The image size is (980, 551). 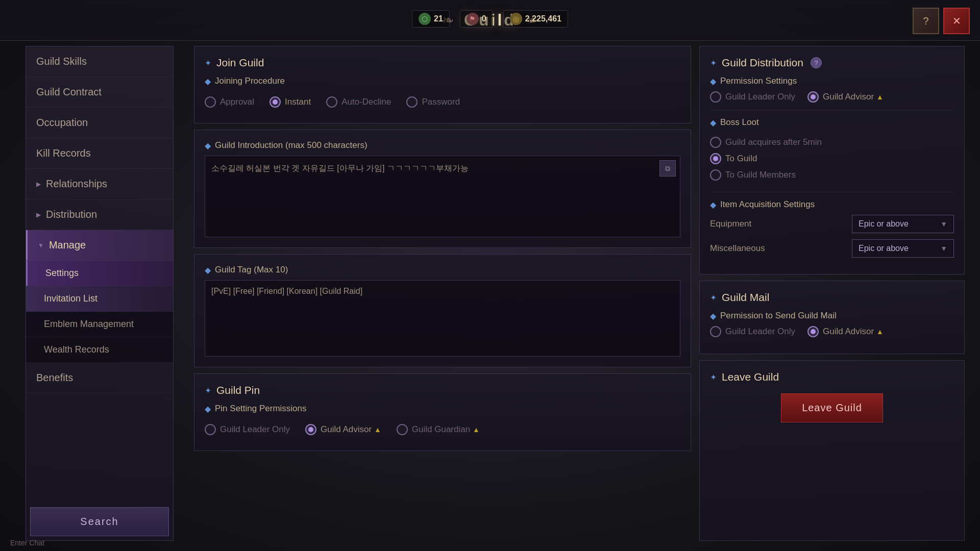 I want to click on radio-pin-advisor: Guild Advisor ▲, so click(x=343, y=430).